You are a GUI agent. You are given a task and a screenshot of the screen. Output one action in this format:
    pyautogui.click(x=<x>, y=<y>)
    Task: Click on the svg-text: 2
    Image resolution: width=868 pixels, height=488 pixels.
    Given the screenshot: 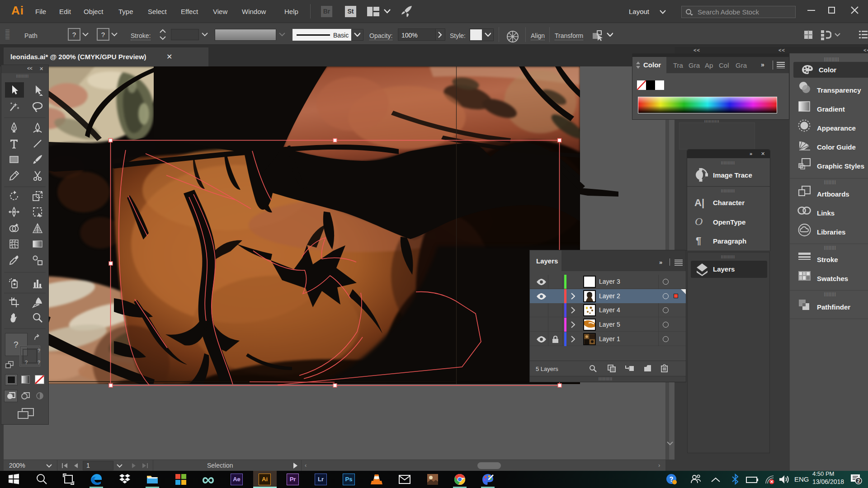 What is the action you would take?
    pyautogui.click(x=859, y=481)
    